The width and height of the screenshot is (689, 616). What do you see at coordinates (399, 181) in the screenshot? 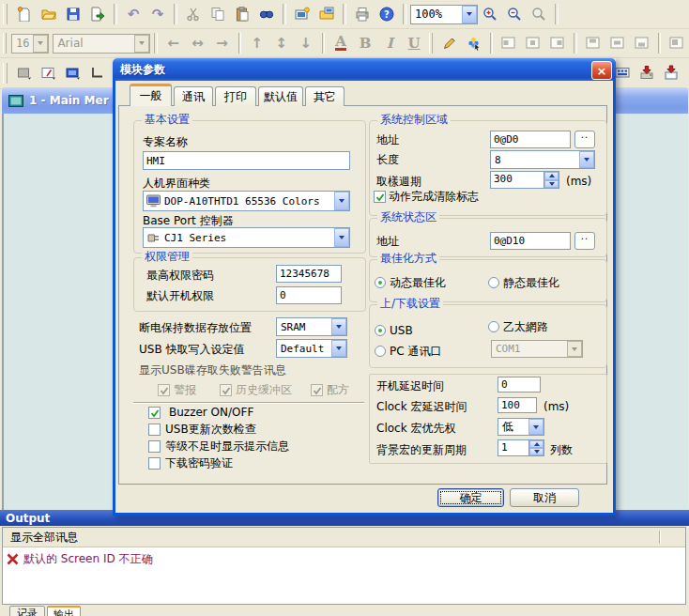
I see `sample-period-label: 取樣週期` at bounding box center [399, 181].